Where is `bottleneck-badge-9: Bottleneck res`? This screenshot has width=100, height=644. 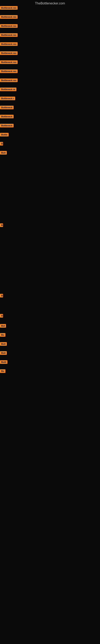
bottleneck-badge-9: Bottleneck res is located at coordinates (9, 80).